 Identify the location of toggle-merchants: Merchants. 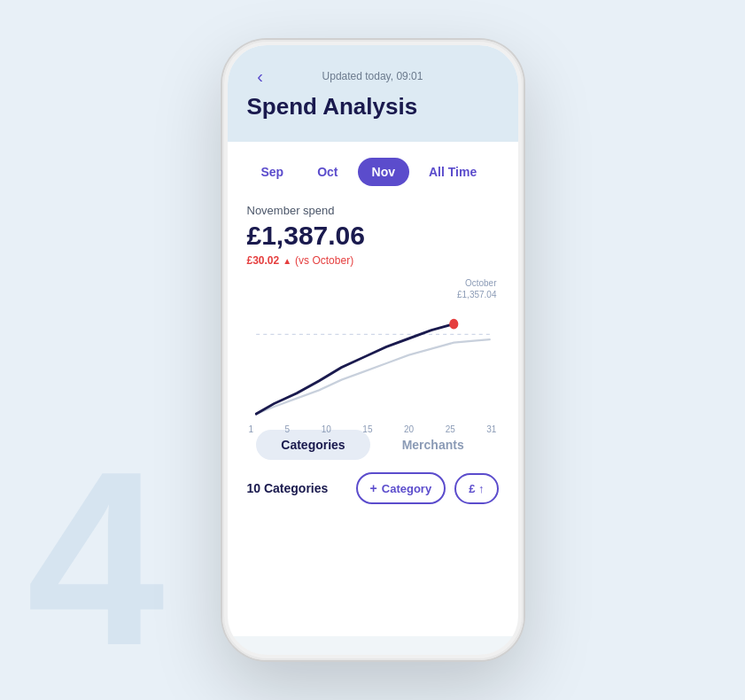
(433, 445).